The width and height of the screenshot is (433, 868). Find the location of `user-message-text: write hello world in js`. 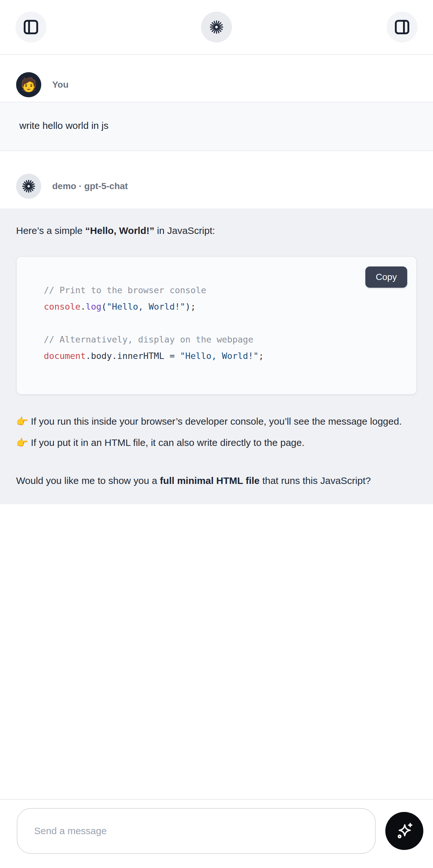

user-message-text: write hello world in js is located at coordinates (64, 126).